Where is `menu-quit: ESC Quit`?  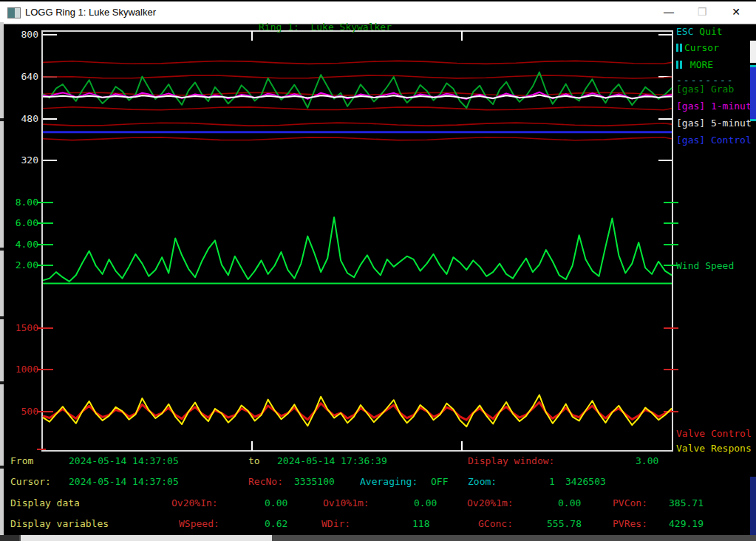
menu-quit: ESC Quit is located at coordinates (699, 31).